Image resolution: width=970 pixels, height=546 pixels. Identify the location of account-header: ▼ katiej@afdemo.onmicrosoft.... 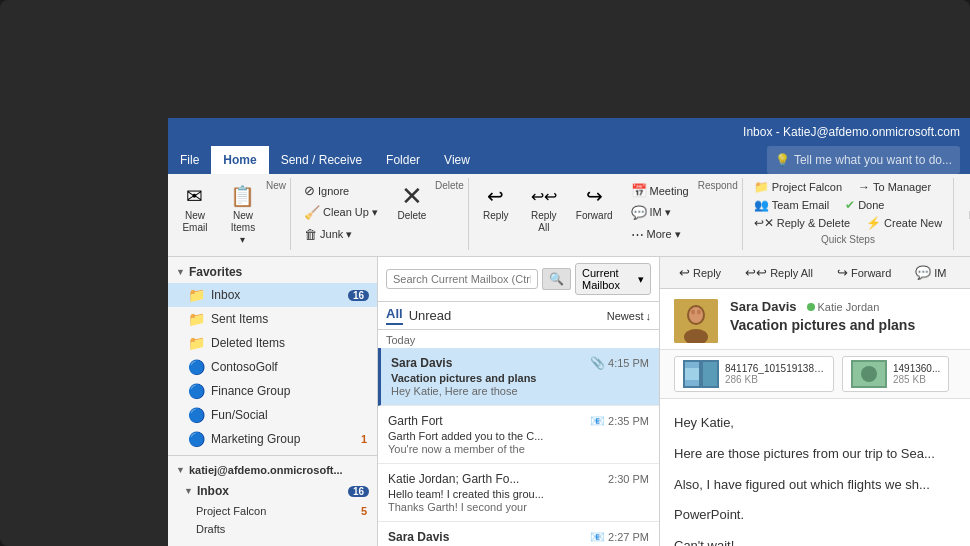
(272, 470).